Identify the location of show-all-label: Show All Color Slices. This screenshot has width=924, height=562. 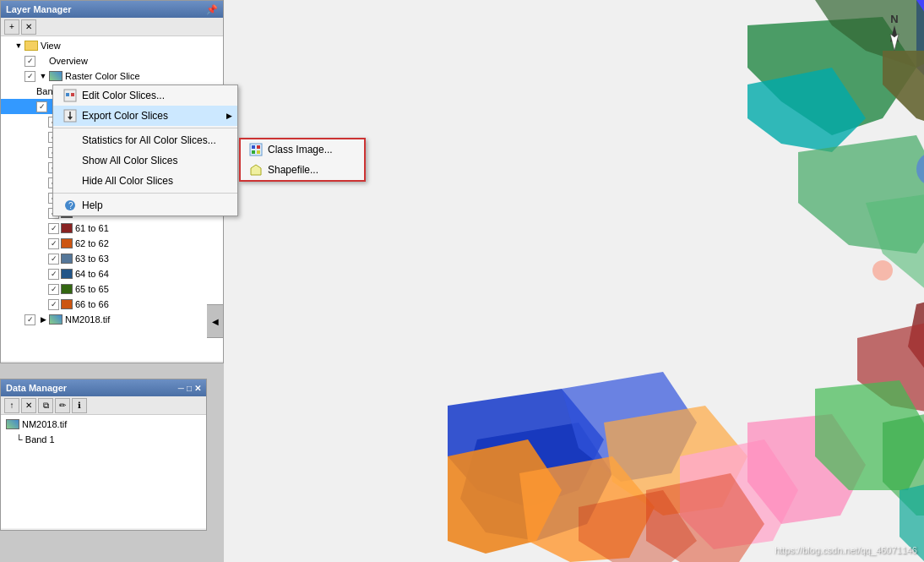
(130, 161).